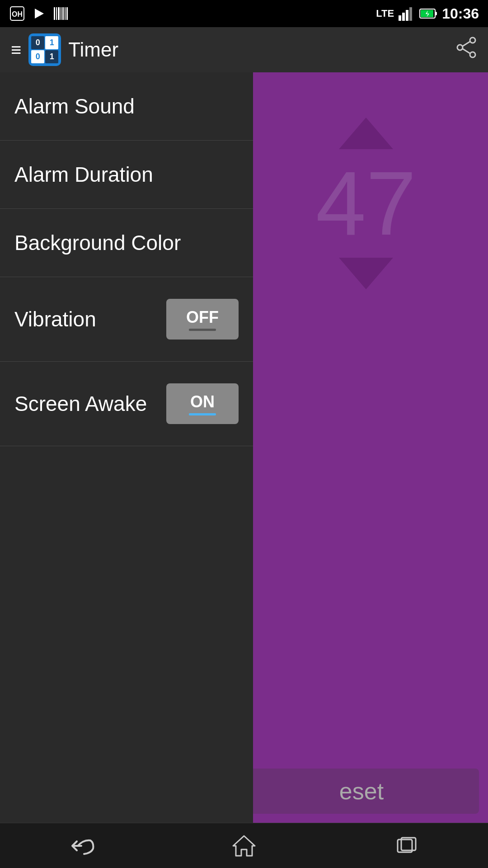 The width and height of the screenshot is (488, 868). What do you see at coordinates (84, 175) in the screenshot?
I see `alarm-duration-label: Alarm Duration` at bounding box center [84, 175].